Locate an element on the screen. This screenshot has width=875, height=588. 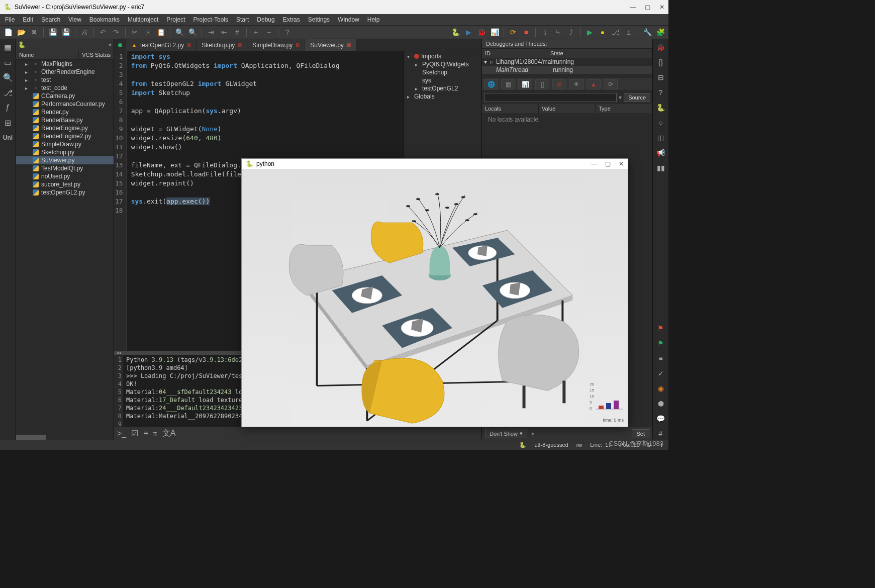
translate-icon: 文A is located at coordinates (169, 433).